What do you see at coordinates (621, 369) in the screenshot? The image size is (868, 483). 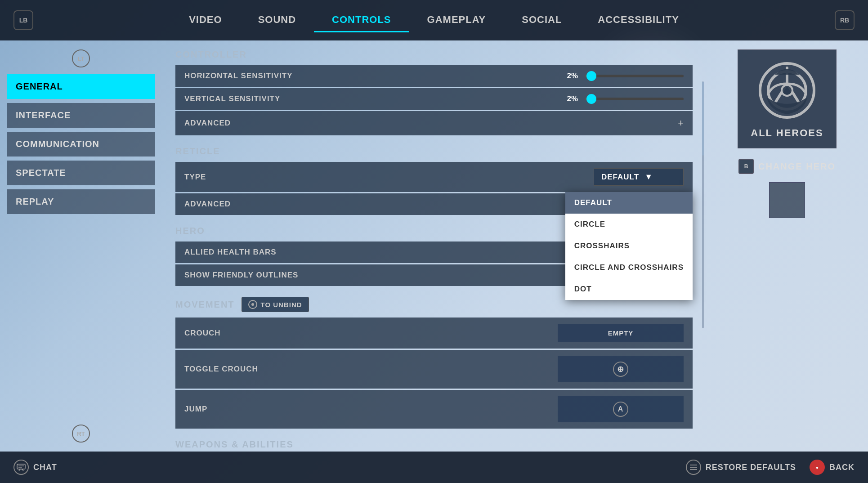 I see `toggle-crouch-binding: ⊕` at bounding box center [621, 369].